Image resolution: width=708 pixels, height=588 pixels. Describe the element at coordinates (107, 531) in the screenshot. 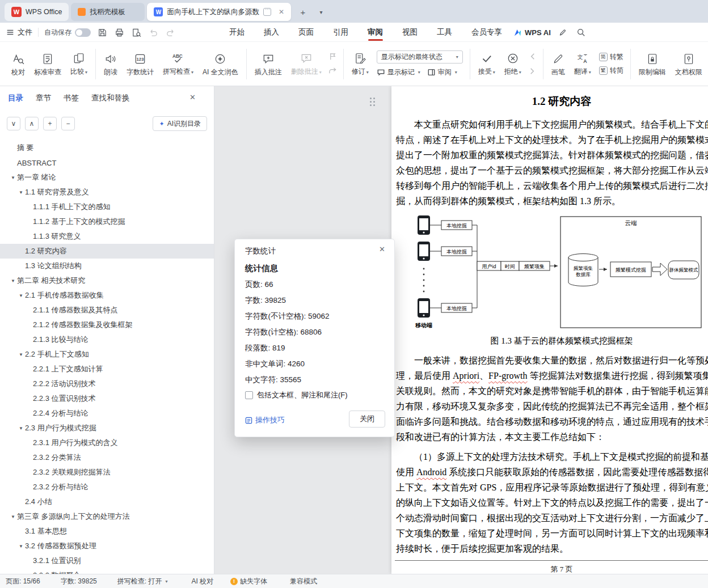

I see `toc-item: 3.1 基本思想` at that location.